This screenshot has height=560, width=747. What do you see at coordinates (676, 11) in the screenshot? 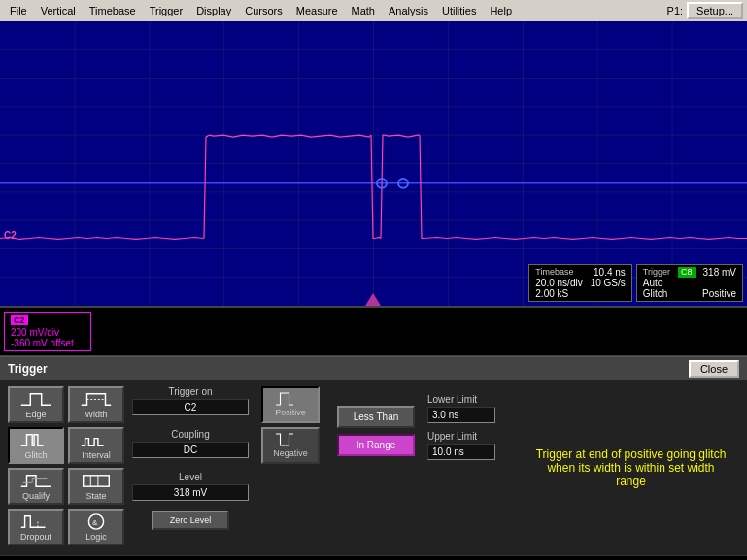
I see `p1-label: P1:` at bounding box center [676, 11].